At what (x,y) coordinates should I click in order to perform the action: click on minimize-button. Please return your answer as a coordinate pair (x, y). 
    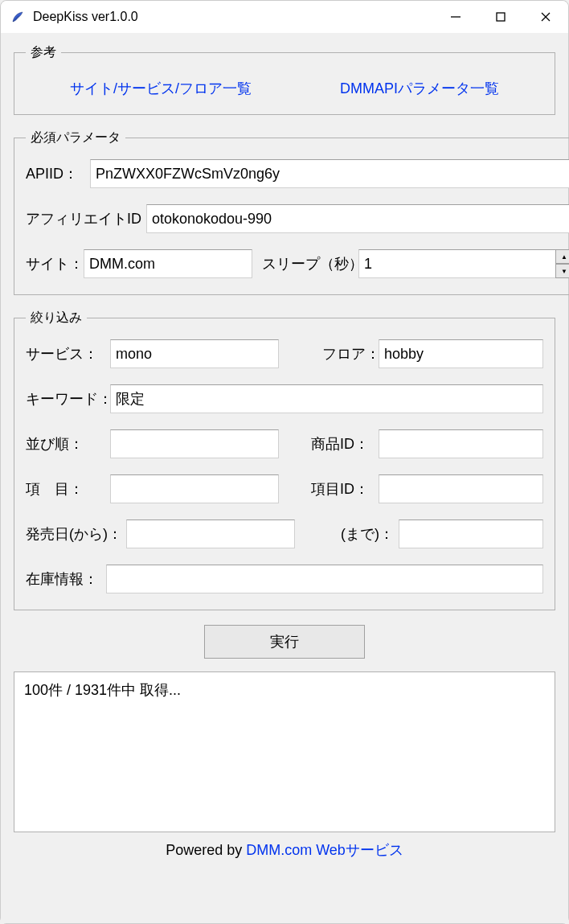
    Looking at the image, I should click on (456, 17).